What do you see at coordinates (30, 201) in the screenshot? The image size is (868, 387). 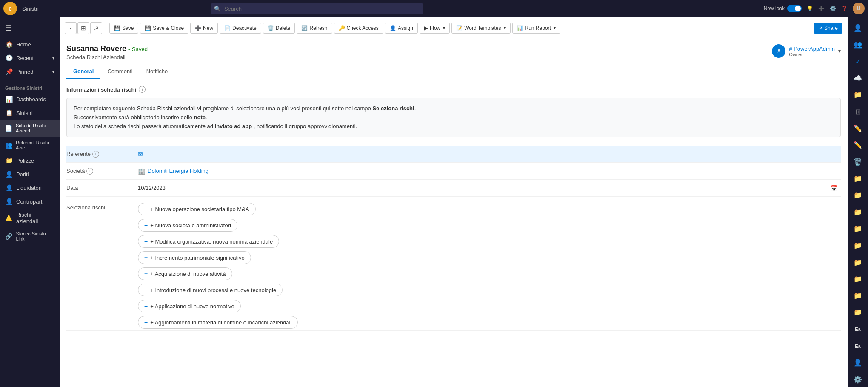 I see `sidebar-item-controparti: 👤 Controparti` at bounding box center [30, 201].